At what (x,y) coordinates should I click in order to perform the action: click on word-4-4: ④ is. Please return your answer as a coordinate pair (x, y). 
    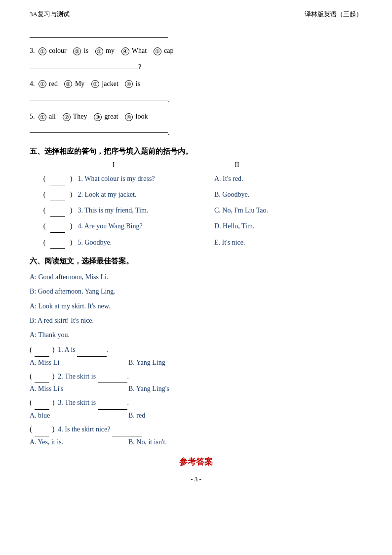
    Looking at the image, I should click on (132, 84).